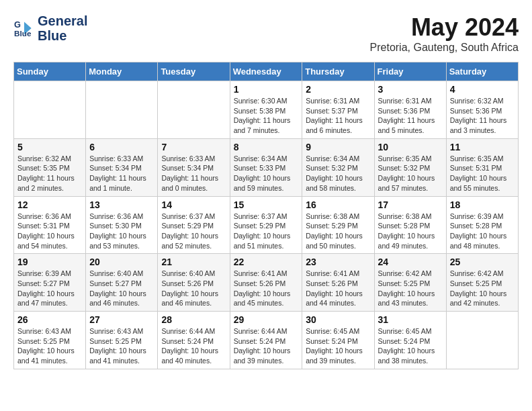 The width and height of the screenshot is (532, 411). What do you see at coordinates (338, 173) in the screenshot?
I see `day-info: Sunrise: 6:34 AMSunset: 5:32 PMDaylight:…` at bounding box center [338, 173].